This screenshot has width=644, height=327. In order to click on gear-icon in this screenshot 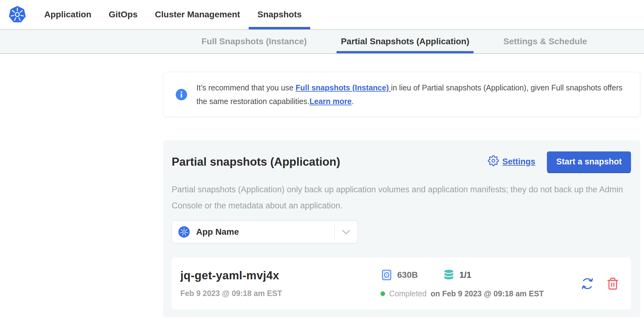, I will do `click(493, 162)`.